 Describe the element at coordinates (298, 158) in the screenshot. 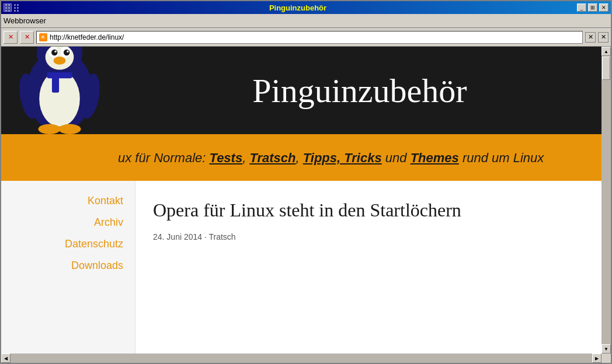

I see `tagline-comma2: ,` at that location.